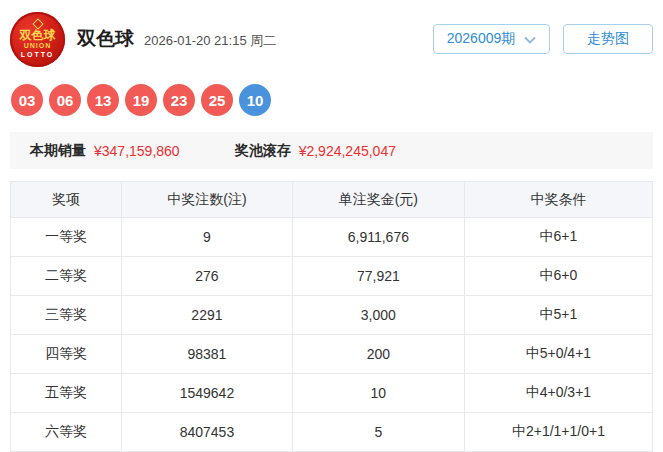 The width and height of the screenshot is (663, 452). Describe the element at coordinates (263, 151) in the screenshot. I see `pool-label: 奖池滚存` at that location.